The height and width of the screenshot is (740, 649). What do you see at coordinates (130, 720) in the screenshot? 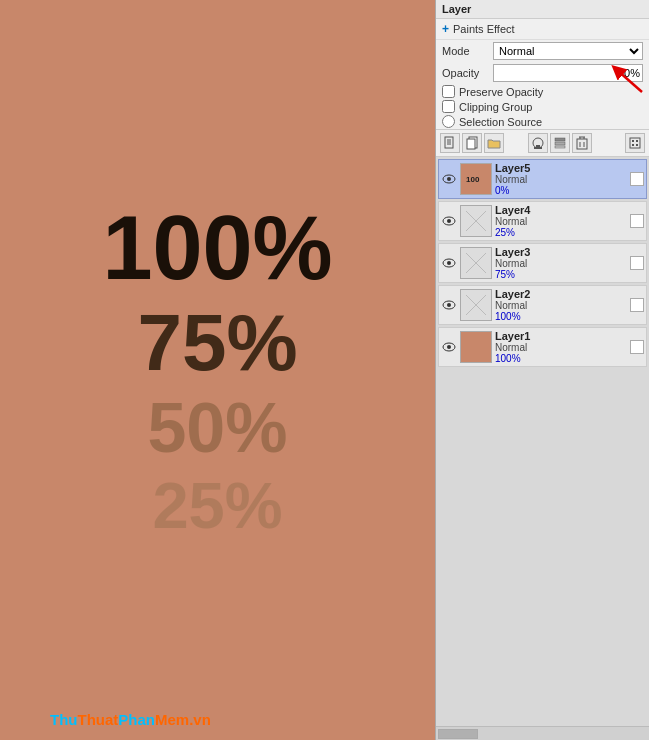
I see `watermark: ThuThuatPhanMem.vn` at bounding box center [130, 720].